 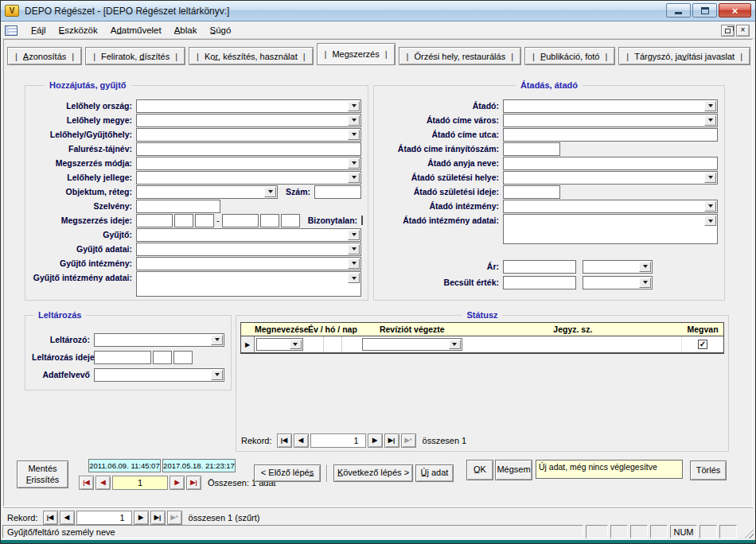 What do you see at coordinates (532, 192) in the screenshot?
I see `atado-szuletesi-ideje-input` at bounding box center [532, 192].